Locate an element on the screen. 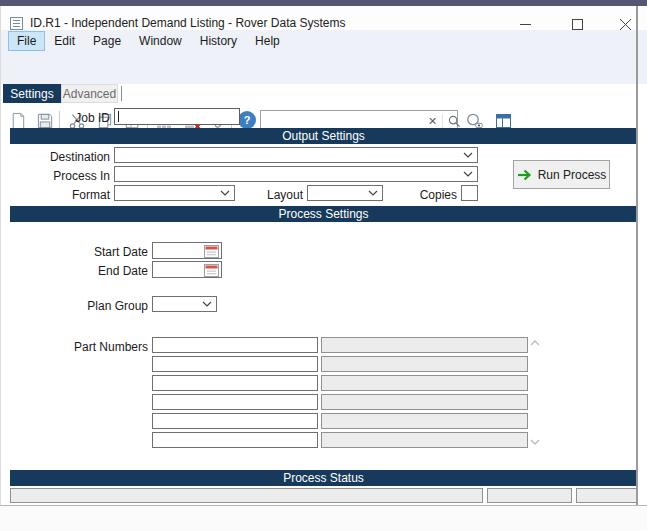 The width and height of the screenshot is (647, 531). menu-bar: File Edit Page Window History Help is located at coordinates (324, 41).